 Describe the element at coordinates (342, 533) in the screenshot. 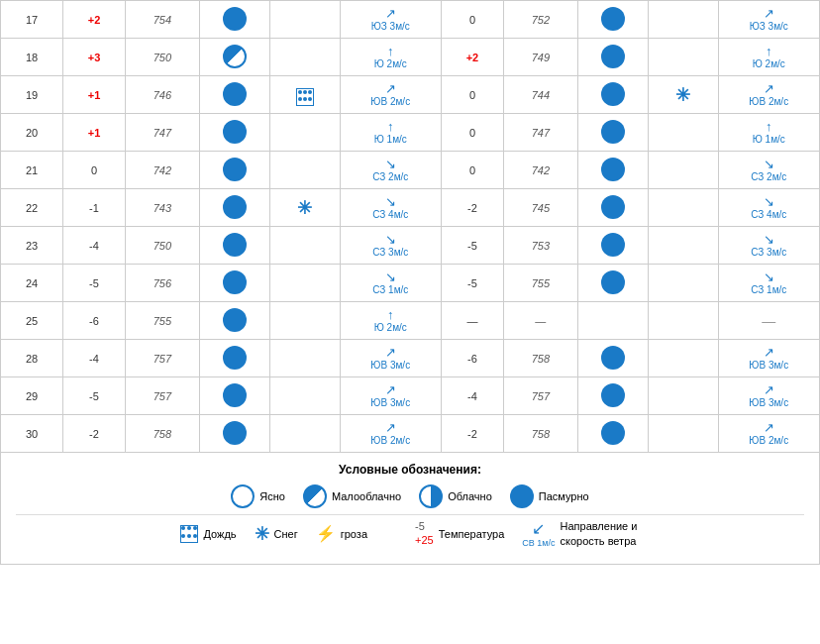

I see `legend-thunder: ⚡ гроза` at that location.